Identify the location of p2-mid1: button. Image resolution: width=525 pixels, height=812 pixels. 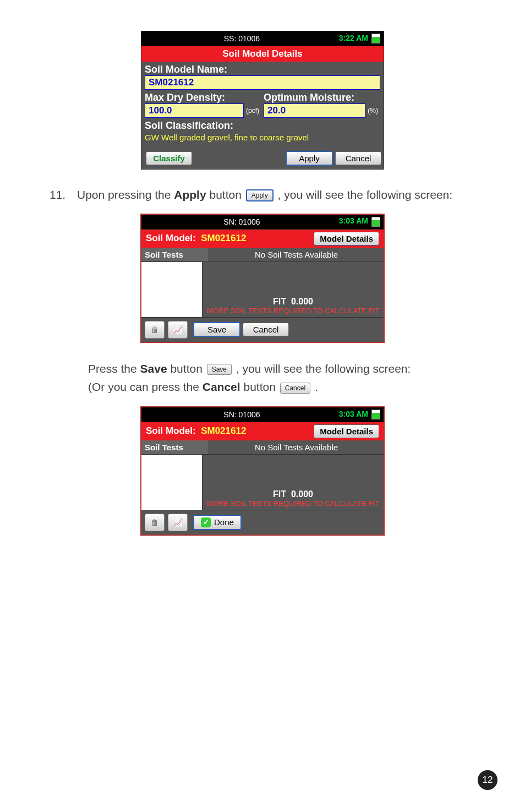
(188, 369).